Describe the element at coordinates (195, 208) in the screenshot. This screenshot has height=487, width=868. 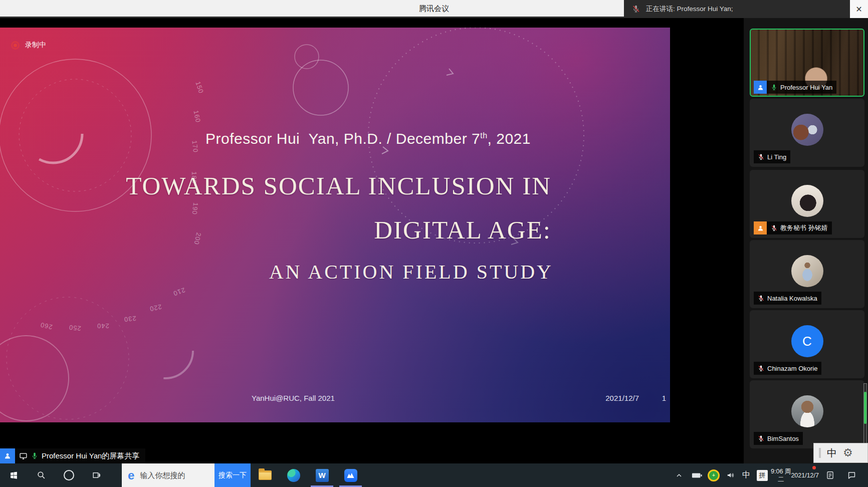
I see `dial-number: 190` at that location.